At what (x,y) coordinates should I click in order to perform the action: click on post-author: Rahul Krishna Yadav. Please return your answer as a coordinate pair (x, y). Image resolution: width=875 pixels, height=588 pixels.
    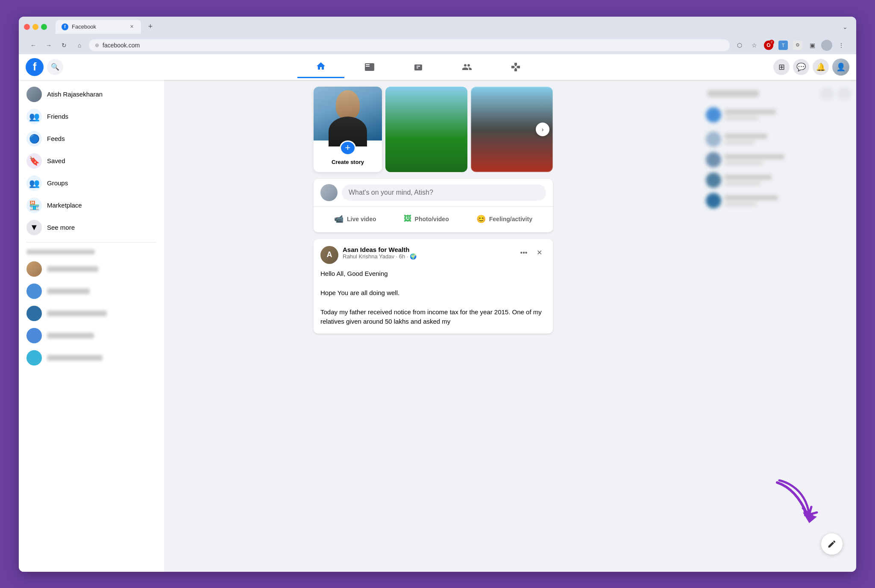
    Looking at the image, I should click on (368, 256).